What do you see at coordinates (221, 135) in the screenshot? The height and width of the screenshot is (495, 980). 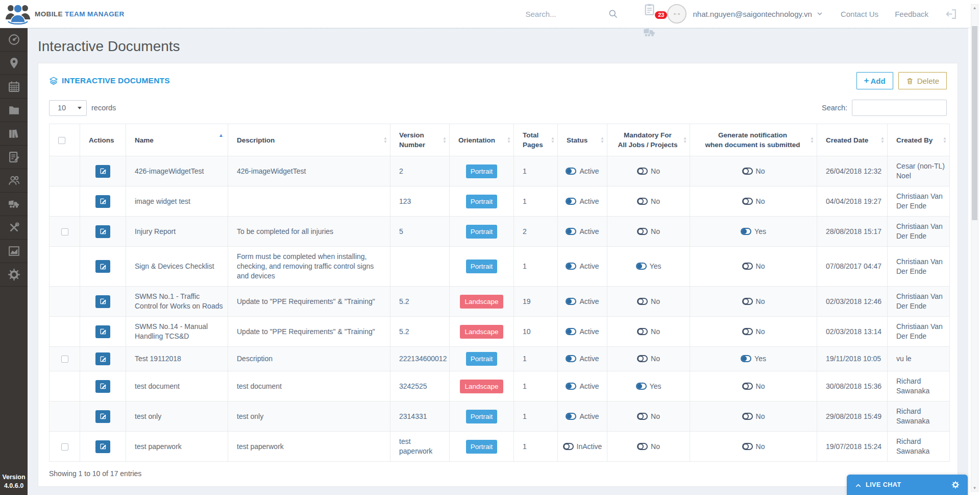 I see `sort-asc-icon: ▲` at bounding box center [221, 135].